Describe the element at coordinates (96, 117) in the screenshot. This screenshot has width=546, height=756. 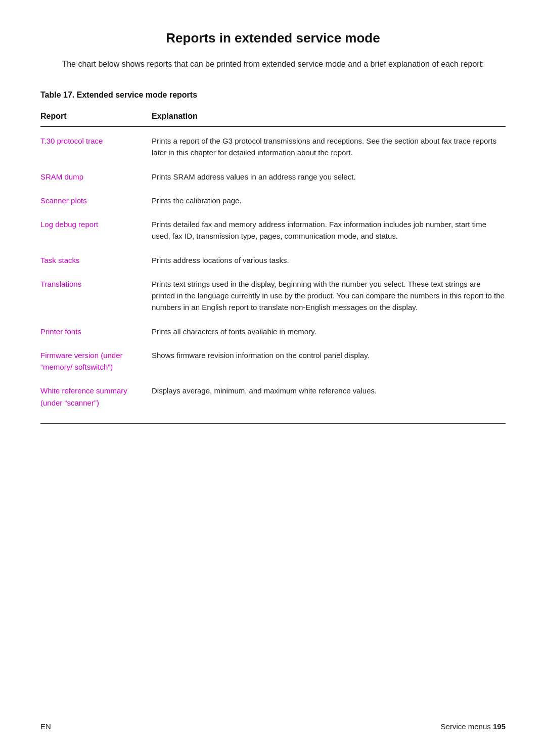
I see `col-report-header: Report` at that location.